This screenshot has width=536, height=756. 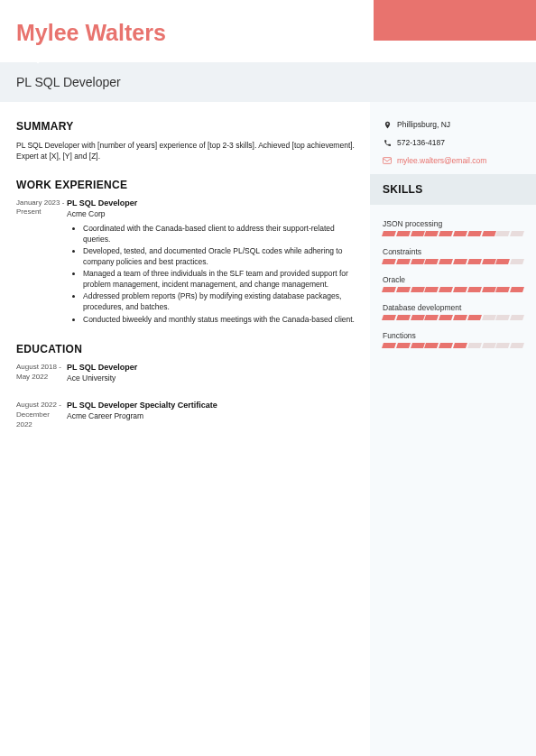 I want to click on email-text: mylee.walters@email.com, so click(x=442, y=161).